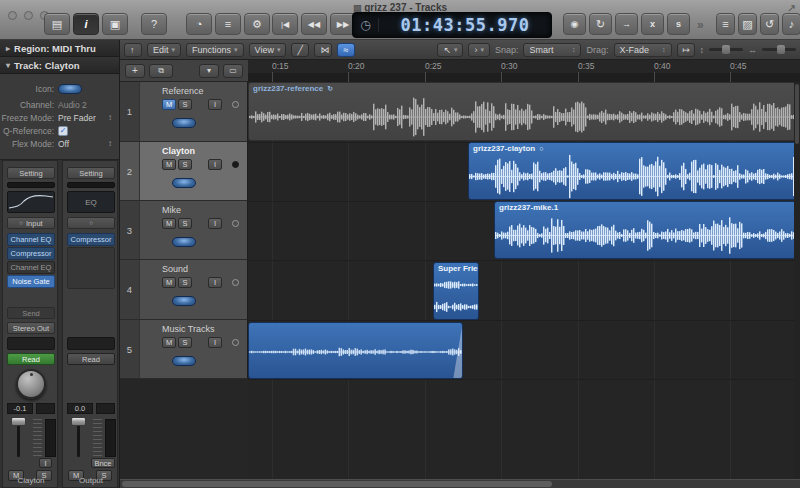 Image resolution: width=800 pixels, height=488 pixels. I want to click on drag-menu: X-Fade↕, so click(643, 50).